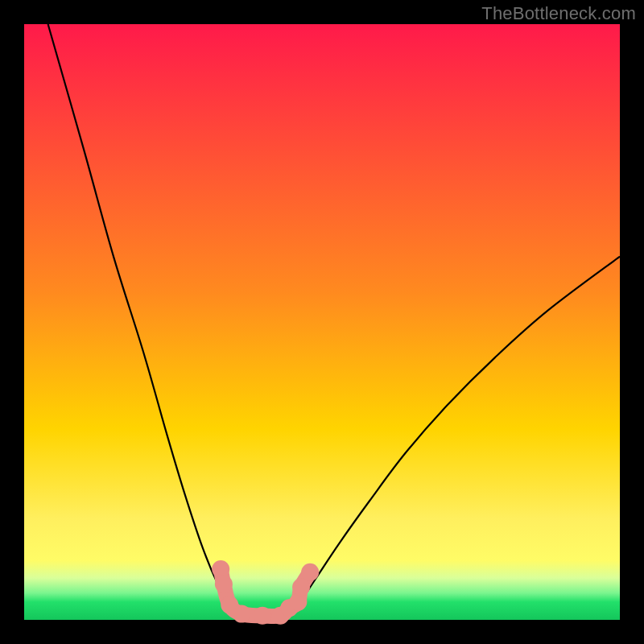  I want to click on watermark: TheBottleneck.com, so click(559, 14).